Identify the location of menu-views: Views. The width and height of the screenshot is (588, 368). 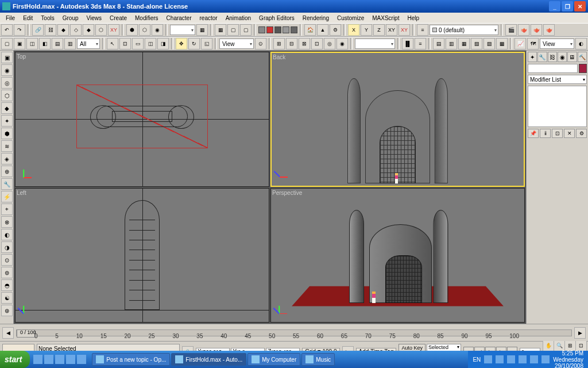
(94, 18).